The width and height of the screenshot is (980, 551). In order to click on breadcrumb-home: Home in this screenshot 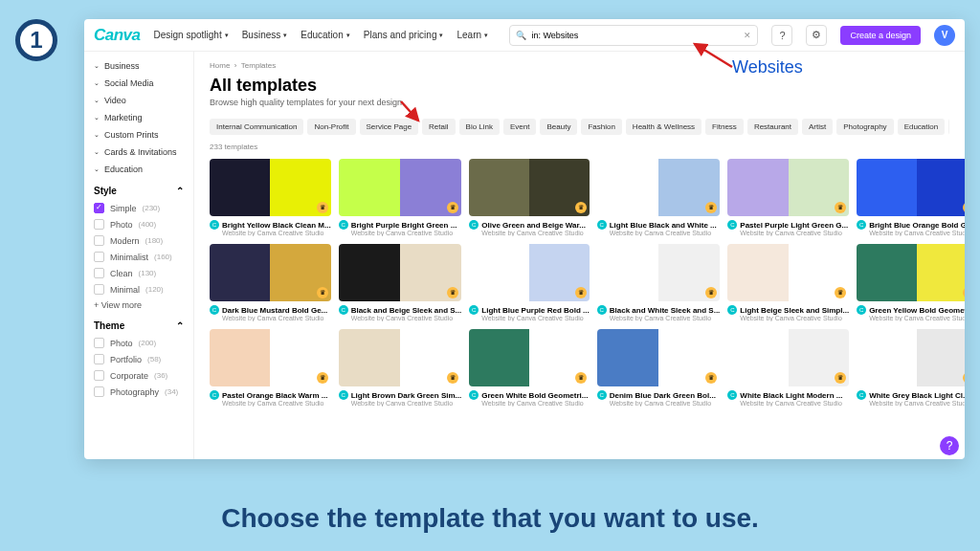, I will do `click(220, 65)`.